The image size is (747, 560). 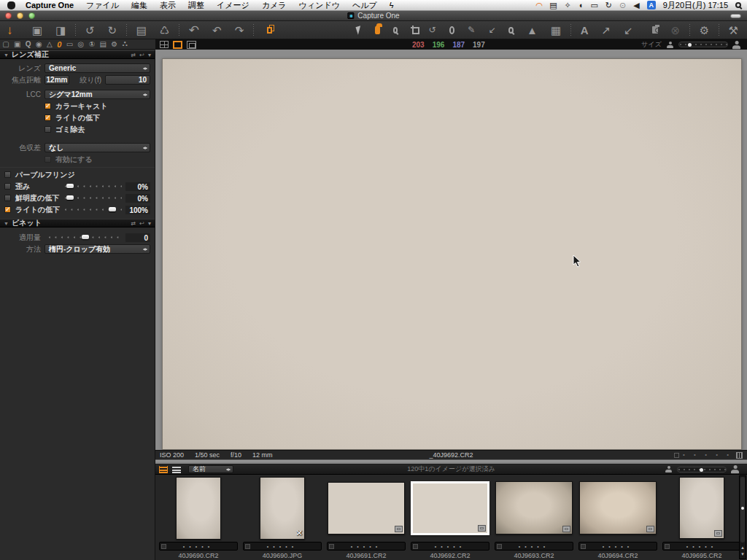 I want to click on menu-camera: カメラ, so click(x=274, y=6).